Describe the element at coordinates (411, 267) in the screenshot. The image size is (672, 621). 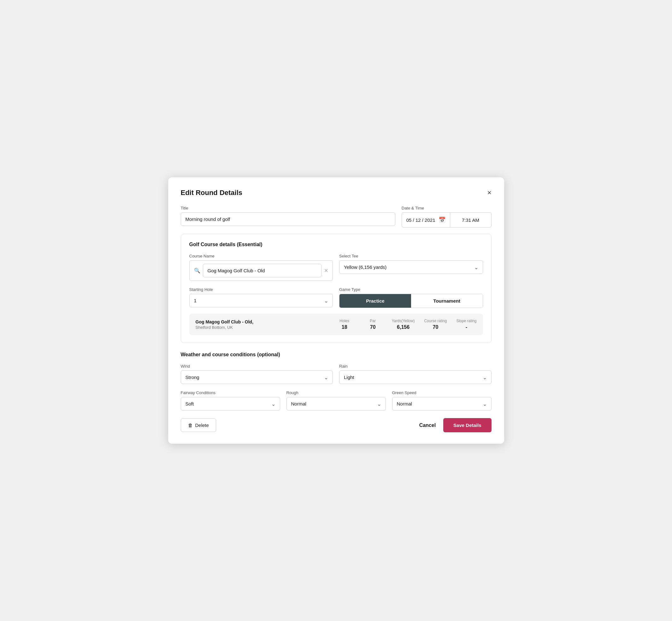
I see `select-tee-group: Select Tee Yellow (6,156 yards) White Re…` at that location.